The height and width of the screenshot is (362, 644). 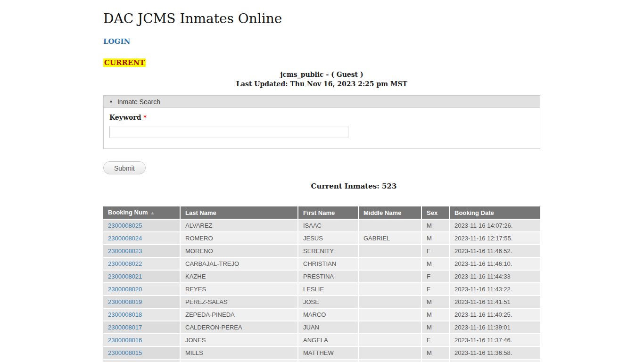 I want to click on last-name-cell: ROMERO, so click(x=239, y=239).